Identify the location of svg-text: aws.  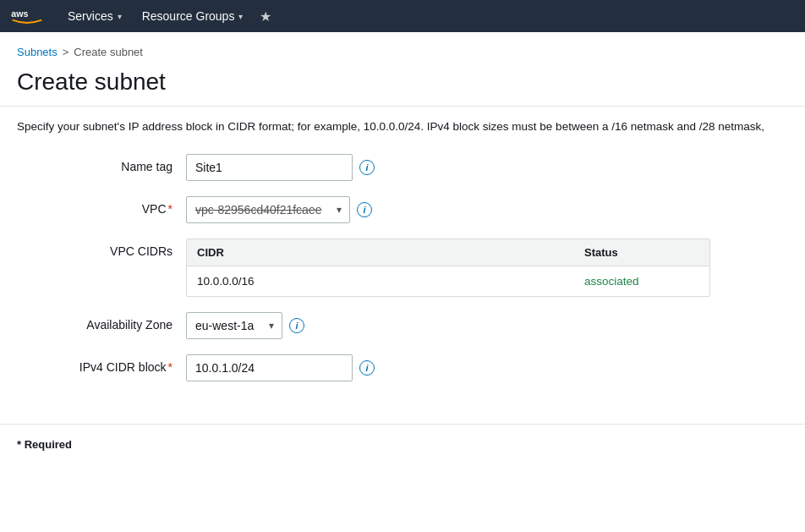
(19, 14).